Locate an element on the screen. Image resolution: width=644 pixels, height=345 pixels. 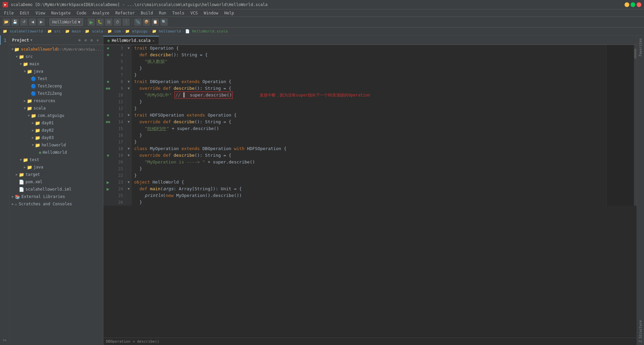
filter-icon: ≡ is located at coordinates (86, 40).